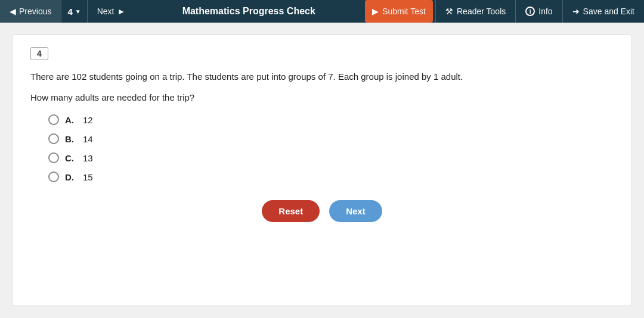 The width and height of the screenshot is (644, 318). What do you see at coordinates (545, 11) in the screenshot?
I see `info-label: Info` at bounding box center [545, 11].